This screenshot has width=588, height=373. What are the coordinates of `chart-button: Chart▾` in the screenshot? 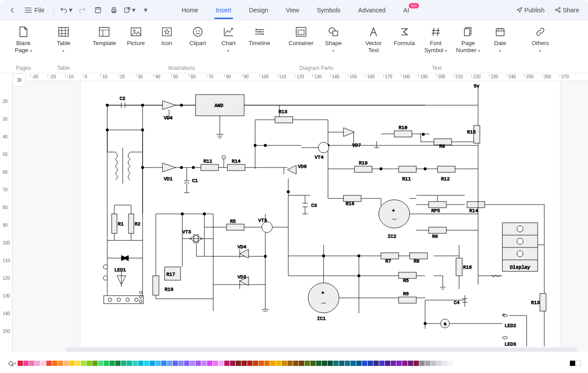 It's located at (229, 40).